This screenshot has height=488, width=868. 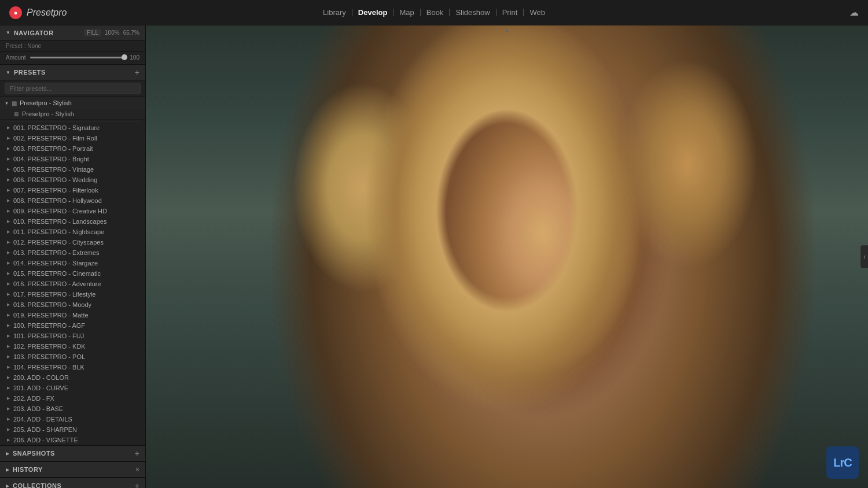 I want to click on presets-section-header: ▼ Presets +, so click(x=73, y=73).